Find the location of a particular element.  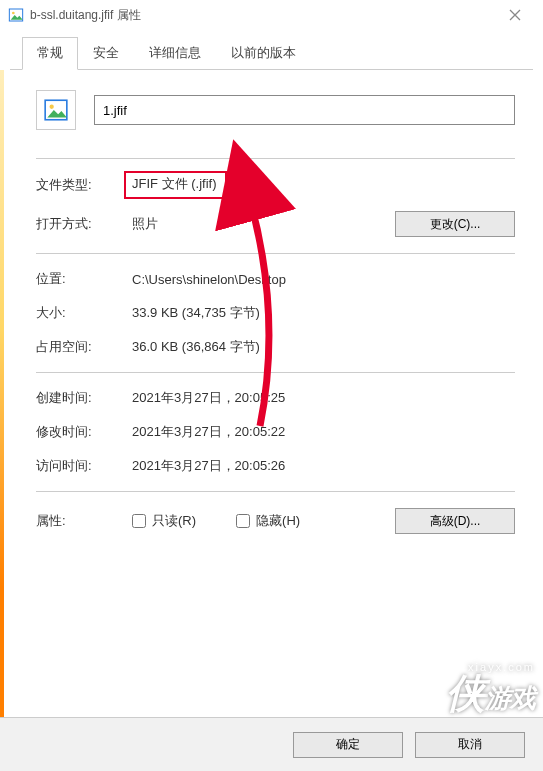

tabstrip: 常规 安全 详细信息 以前的版本 is located at coordinates (272, 53).